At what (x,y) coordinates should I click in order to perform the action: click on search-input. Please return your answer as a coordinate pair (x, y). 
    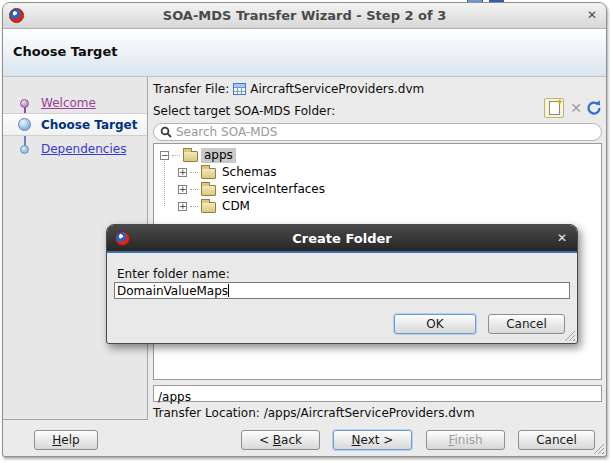
    Looking at the image, I should click on (386, 132).